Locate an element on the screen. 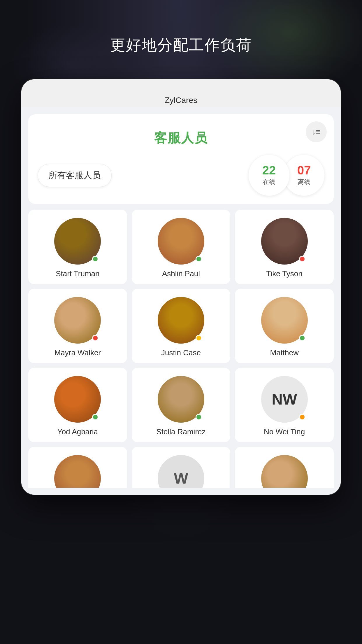 The height and width of the screenshot is (644, 362). agent-card: Justin Case is located at coordinates (181, 326).